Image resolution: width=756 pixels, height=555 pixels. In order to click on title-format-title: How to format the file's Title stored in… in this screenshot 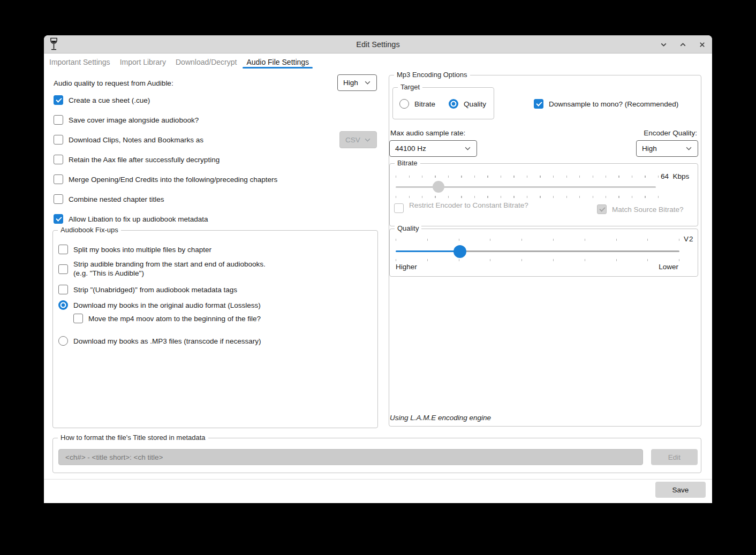, I will do `click(133, 438)`.